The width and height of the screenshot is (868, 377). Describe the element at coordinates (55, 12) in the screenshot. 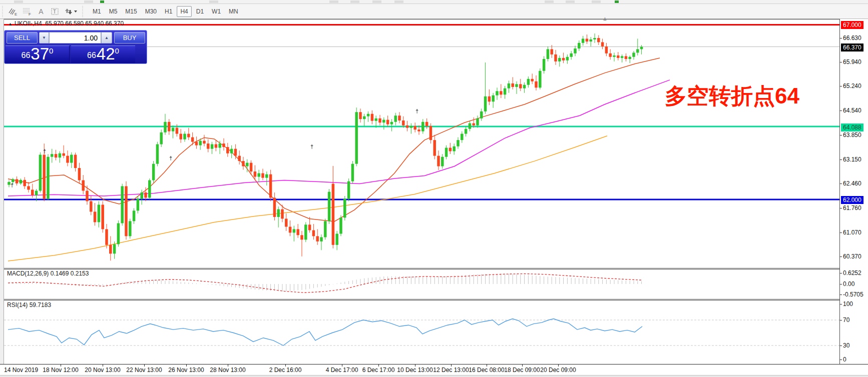

I see `draw-textbox-icon: T` at that location.